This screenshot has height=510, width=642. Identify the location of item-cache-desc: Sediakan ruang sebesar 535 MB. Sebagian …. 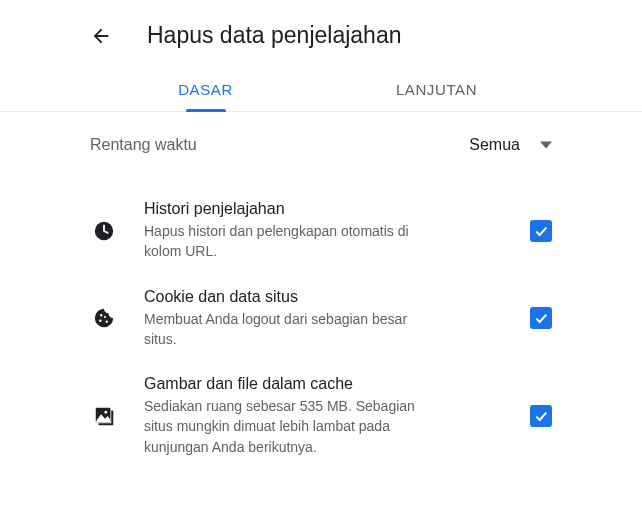
(284, 426).